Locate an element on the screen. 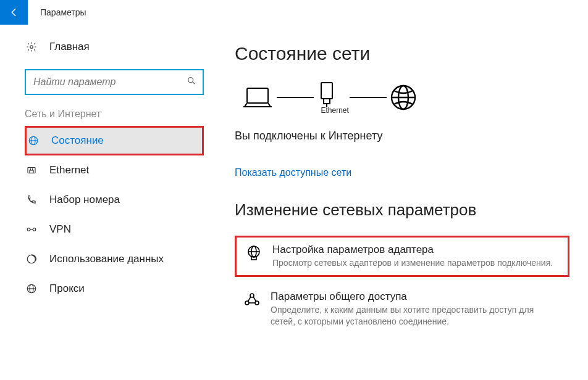  sidebar-item-dialup: Набор номера is located at coordinates (114, 200).